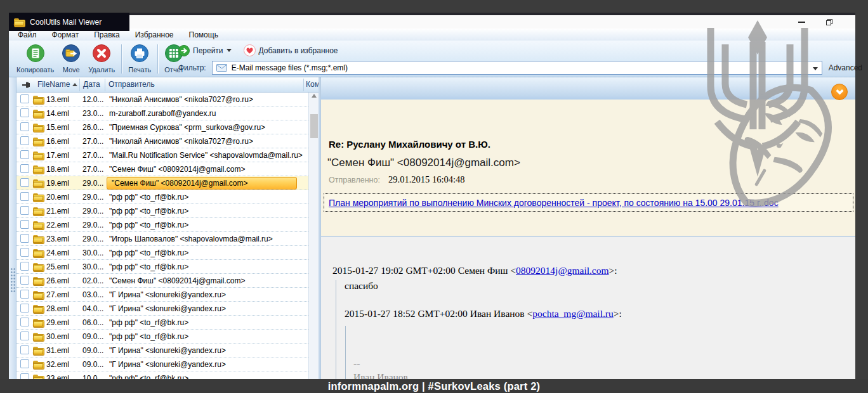  What do you see at coordinates (162, 183) in the screenshot?
I see `file-row-19.eml: 19.eml29.0..."Семен Фиш" <08092014j@gmai…` at bounding box center [162, 183].